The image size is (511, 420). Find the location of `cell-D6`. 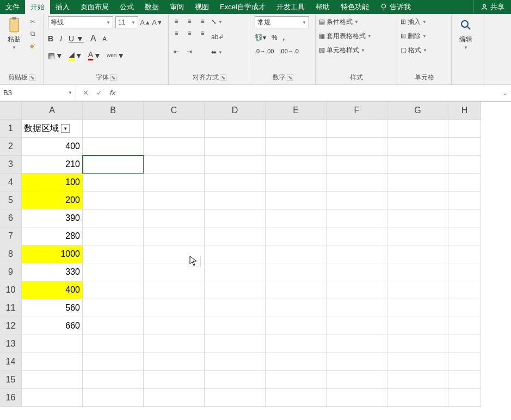

cell-D6 is located at coordinates (235, 219).